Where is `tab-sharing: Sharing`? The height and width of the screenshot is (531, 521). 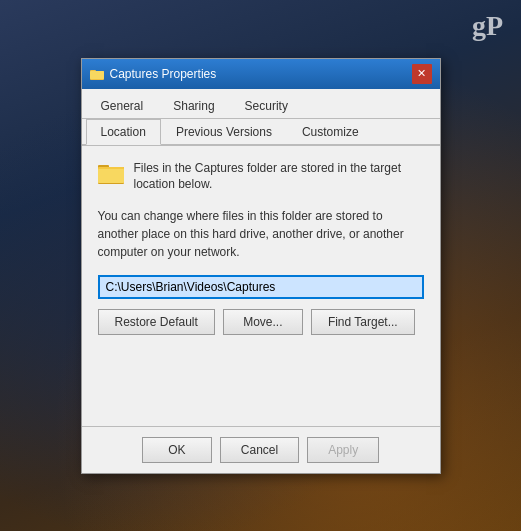 tab-sharing: Sharing is located at coordinates (194, 106).